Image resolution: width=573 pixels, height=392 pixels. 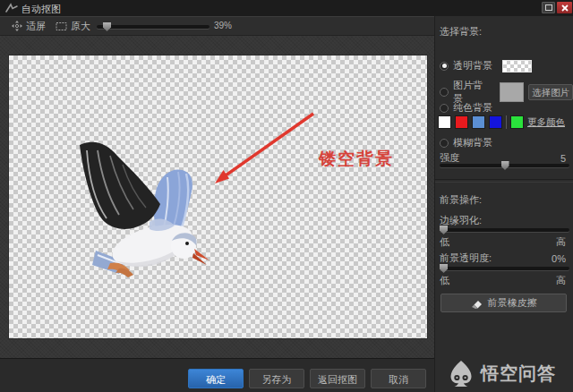 What do you see at coordinates (338, 379) in the screenshot?
I see `back-to-cutout-button: 返回抠图` at bounding box center [338, 379].